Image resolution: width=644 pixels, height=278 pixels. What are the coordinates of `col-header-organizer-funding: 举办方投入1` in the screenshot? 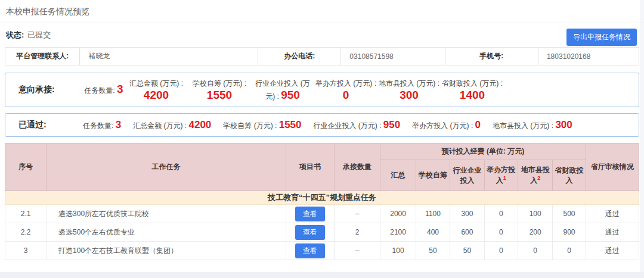 It's located at (501, 176).